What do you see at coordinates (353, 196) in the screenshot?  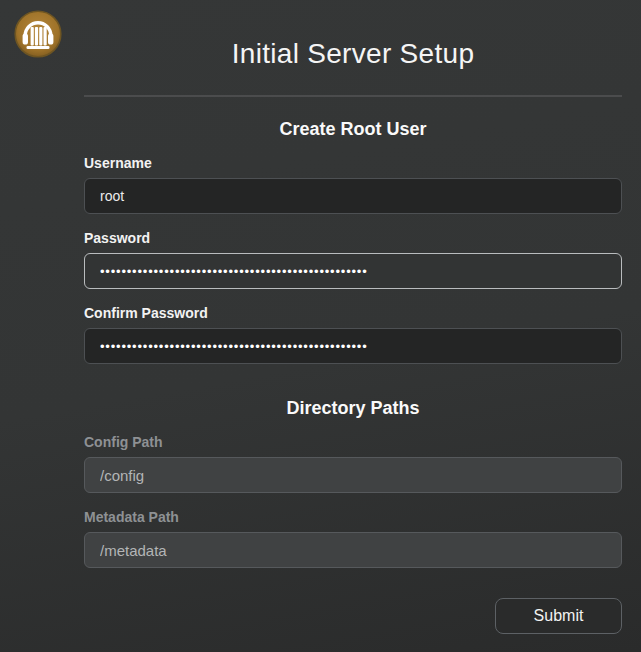 I see `username-input` at bounding box center [353, 196].